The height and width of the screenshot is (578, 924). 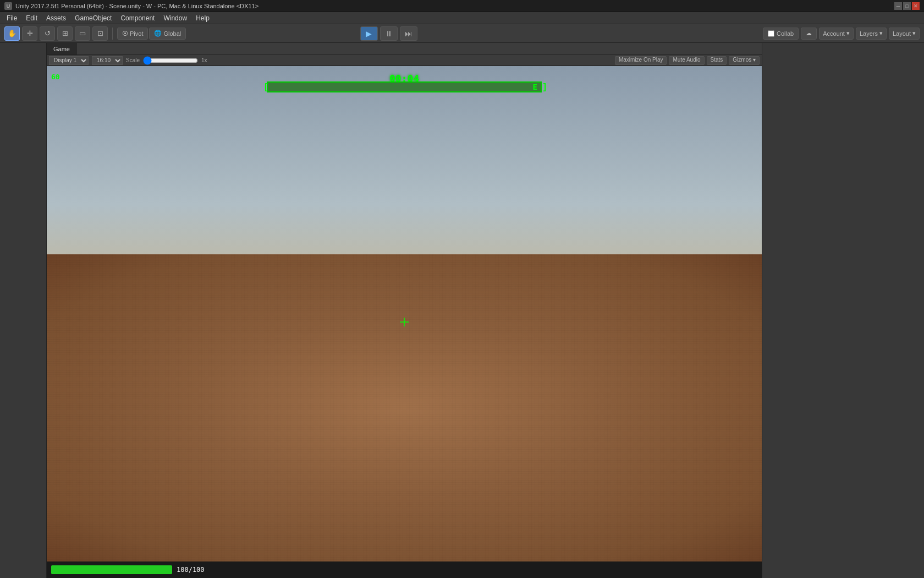 I want to click on move-tool-button: ✛, so click(x=30, y=34).